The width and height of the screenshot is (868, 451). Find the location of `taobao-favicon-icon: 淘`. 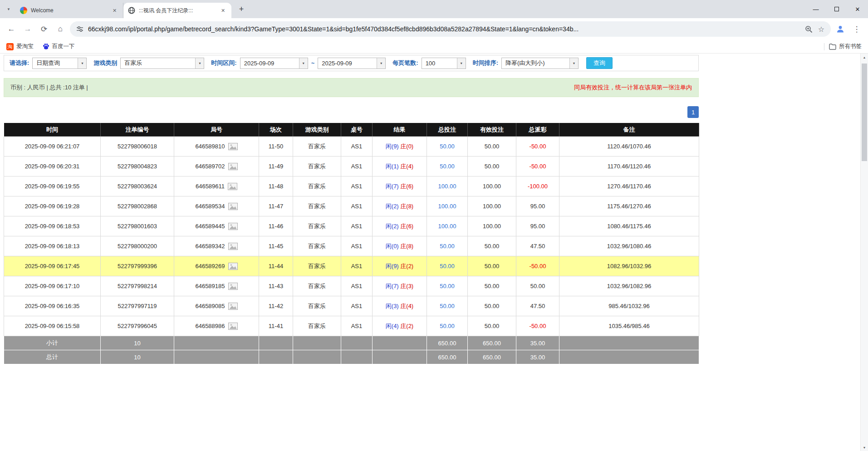

taobao-favicon-icon: 淘 is located at coordinates (10, 47).